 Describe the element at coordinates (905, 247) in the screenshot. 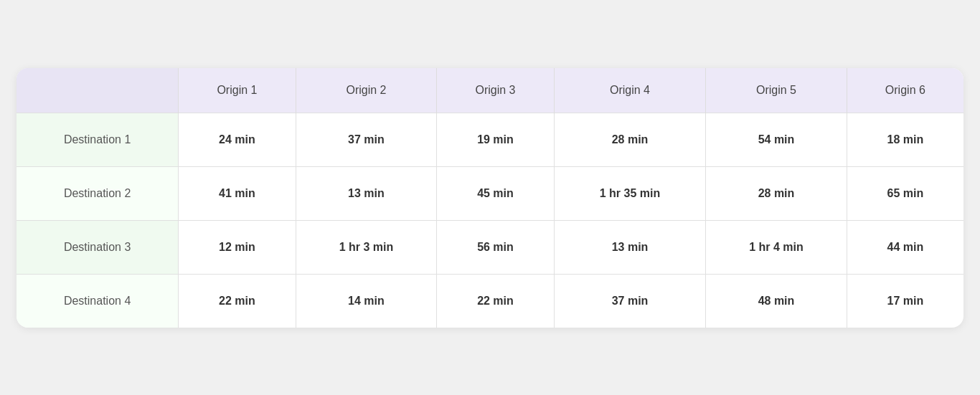

I see `cell-row3-col6: 44 min` at that location.